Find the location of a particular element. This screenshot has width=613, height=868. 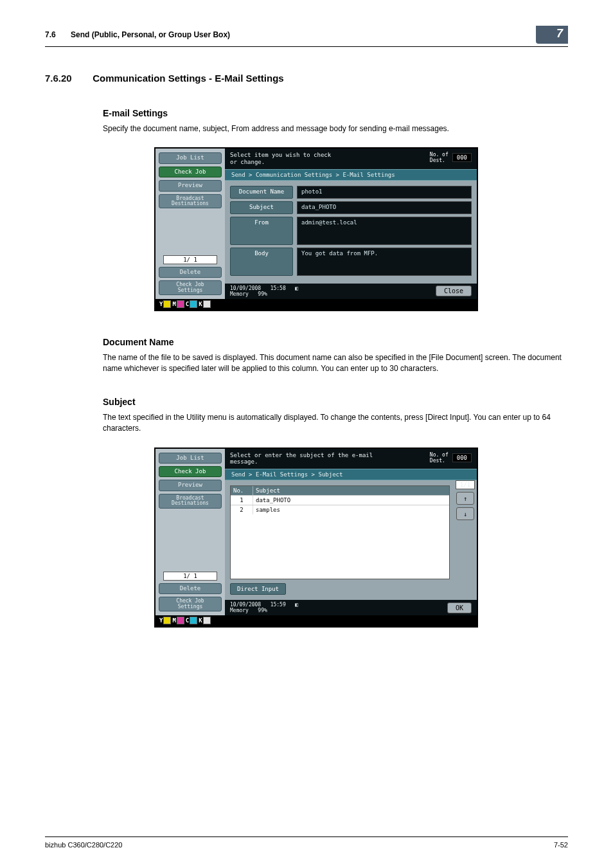

subhead-document-name: Document Name is located at coordinates (335, 342).